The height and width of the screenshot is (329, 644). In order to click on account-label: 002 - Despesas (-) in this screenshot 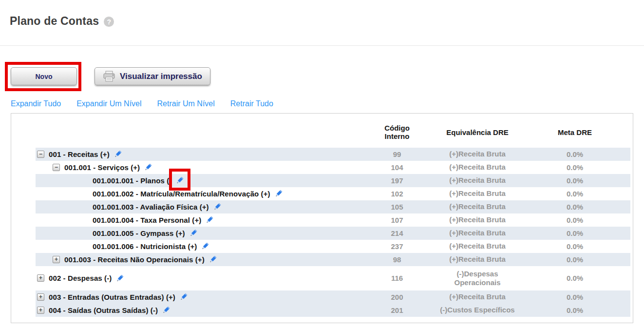, I will do `click(80, 278)`.